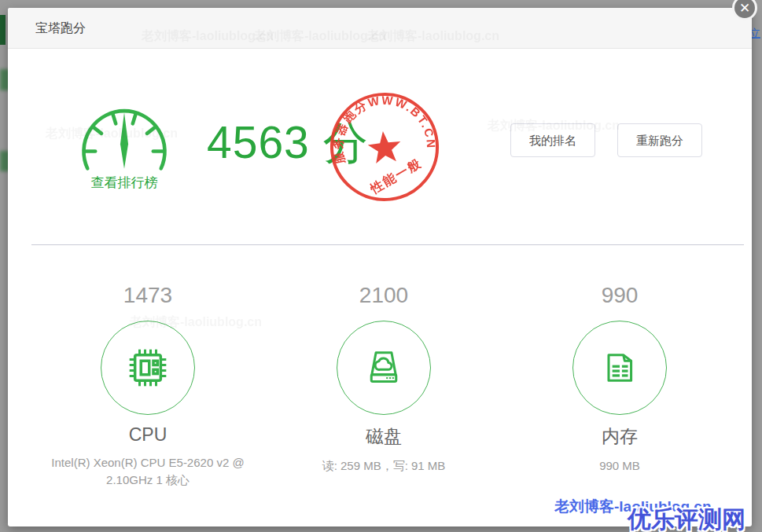  Describe the element at coordinates (620, 295) in the screenshot. I see `memory-score: 990` at that location.